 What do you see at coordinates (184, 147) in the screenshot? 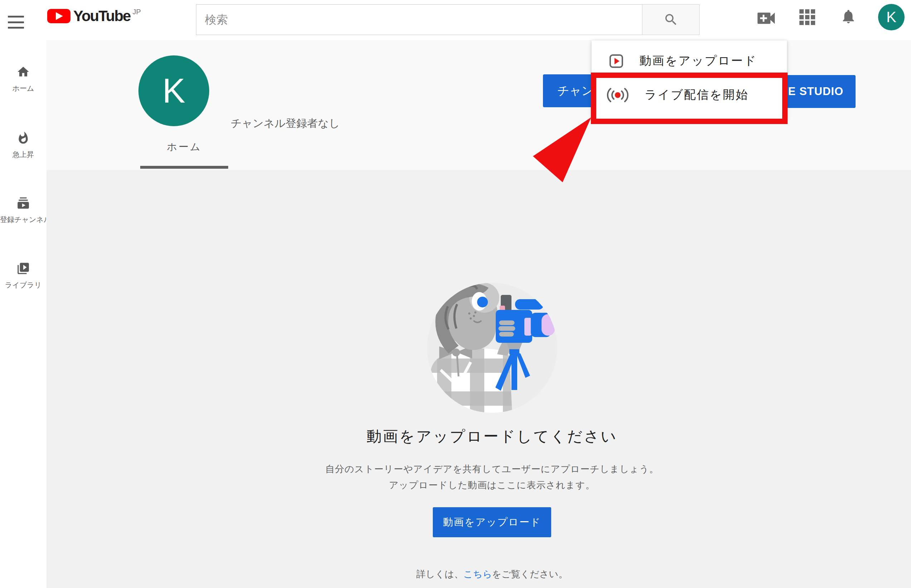
I see `tab-home: ホーム` at bounding box center [184, 147].